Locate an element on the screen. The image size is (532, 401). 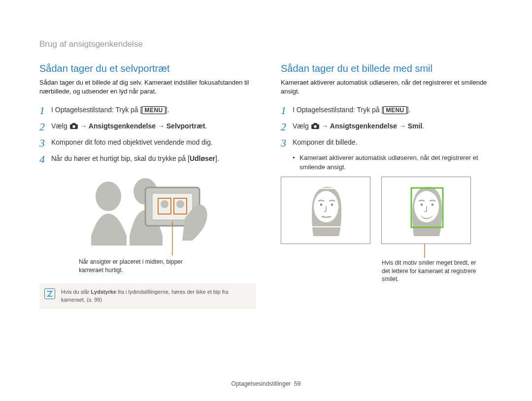
step-text: Når du hører et hurtigt bip, skal du try… is located at coordinates (120, 158).